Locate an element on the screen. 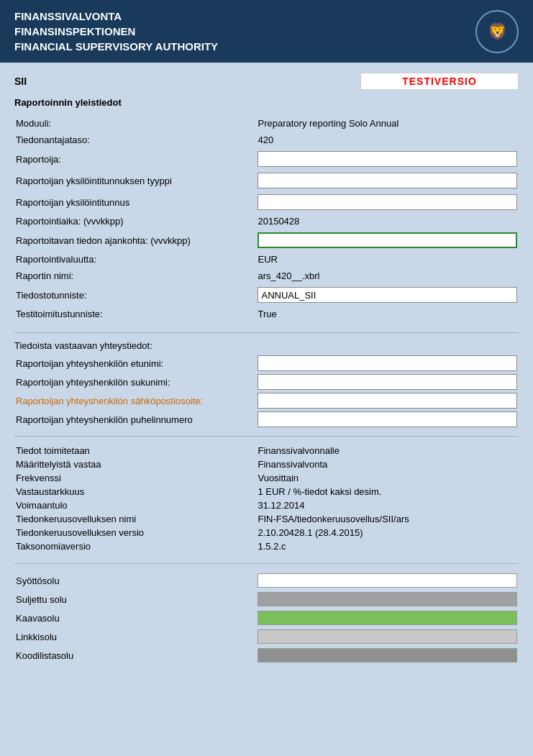  field-input-value is located at coordinates (387, 295).